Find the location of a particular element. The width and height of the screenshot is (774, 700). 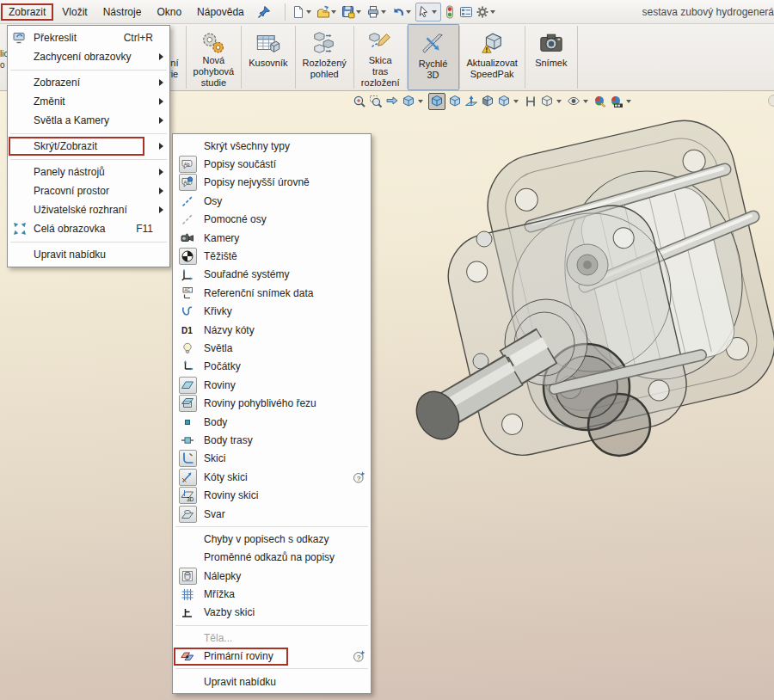

menu-item-svetla-a-kamery: Světla a Kamery is located at coordinates (89, 120).